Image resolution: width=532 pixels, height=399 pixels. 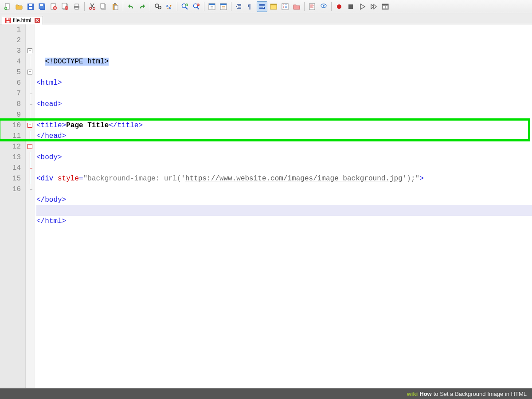 What do you see at coordinates (142, 7) in the screenshot?
I see `redo-button` at bounding box center [142, 7].